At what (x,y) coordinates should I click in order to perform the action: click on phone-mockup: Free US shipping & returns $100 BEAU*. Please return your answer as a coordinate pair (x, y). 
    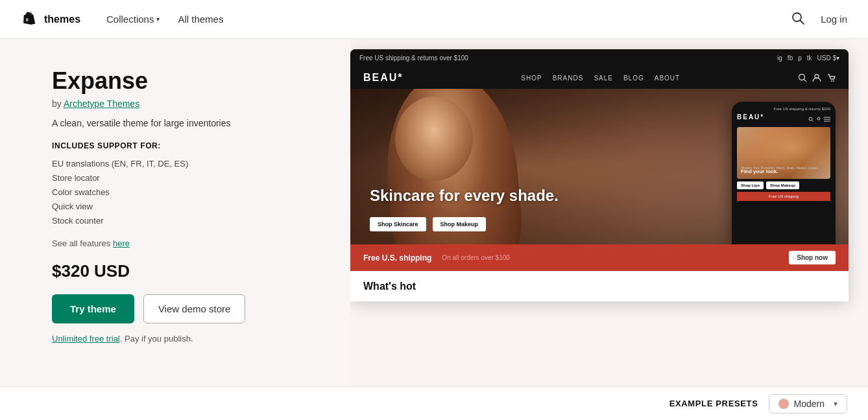
    Looking at the image, I should click on (784, 173).